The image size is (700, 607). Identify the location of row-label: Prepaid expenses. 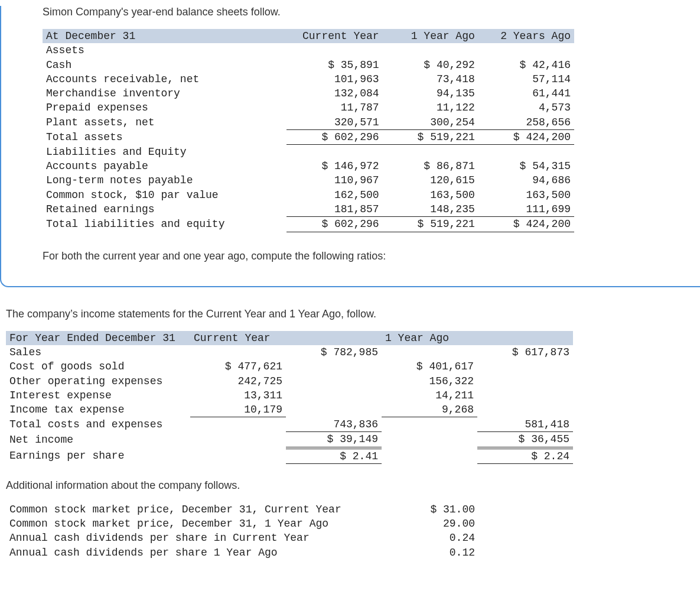
(164, 108).